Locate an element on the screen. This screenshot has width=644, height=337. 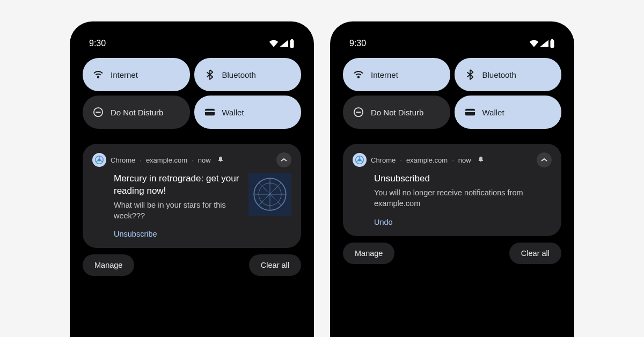
notification-title: Unsubscribed is located at coordinates (463, 179).